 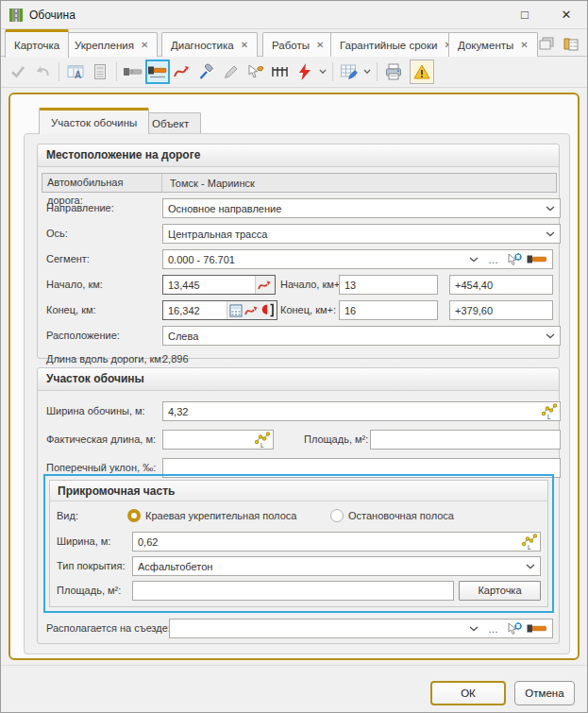 I want to click on start-kmplus-label: Начало, км+:, so click(x=311, y=285).